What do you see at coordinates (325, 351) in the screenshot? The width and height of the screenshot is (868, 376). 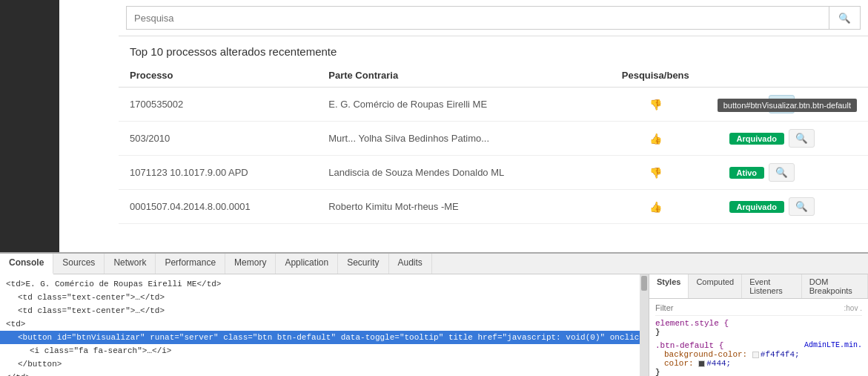 I see `code-line: <i class="fa fa-search">…</i>` at bounding box center [325, 351].